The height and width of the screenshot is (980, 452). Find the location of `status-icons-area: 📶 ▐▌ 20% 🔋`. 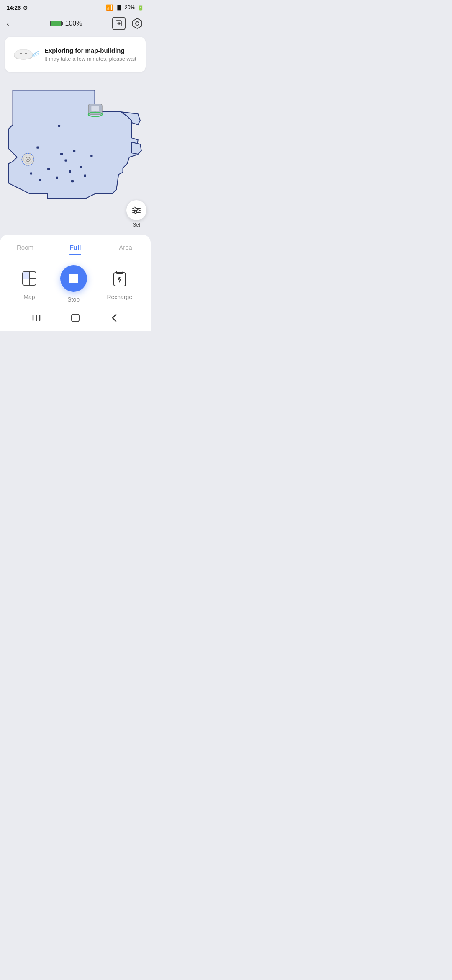

status-icons-area: 📶 ▐▌ 20% 🔋 is located at coordinates (125, 8).